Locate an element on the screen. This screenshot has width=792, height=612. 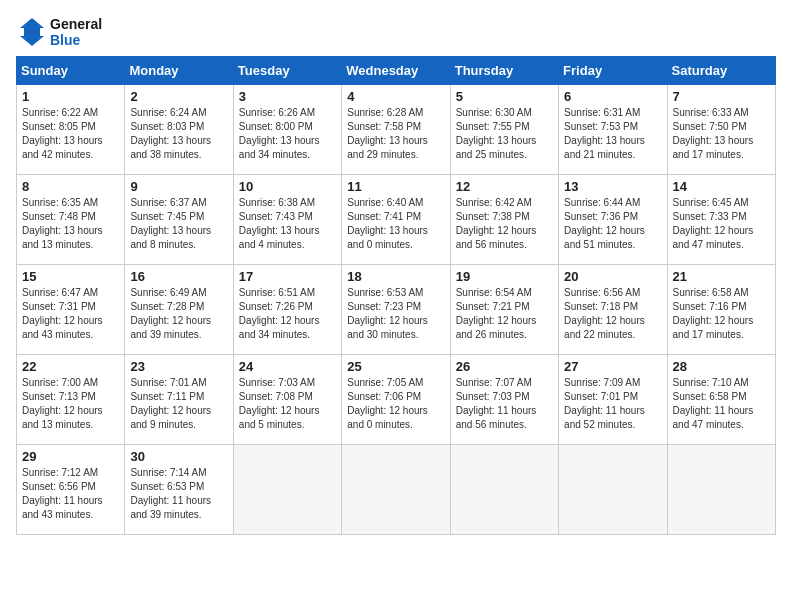
day-details: Sunrise: 6:47 AMSunset: 7:31 PMDaylight:… is located at coordinates (70, 314).